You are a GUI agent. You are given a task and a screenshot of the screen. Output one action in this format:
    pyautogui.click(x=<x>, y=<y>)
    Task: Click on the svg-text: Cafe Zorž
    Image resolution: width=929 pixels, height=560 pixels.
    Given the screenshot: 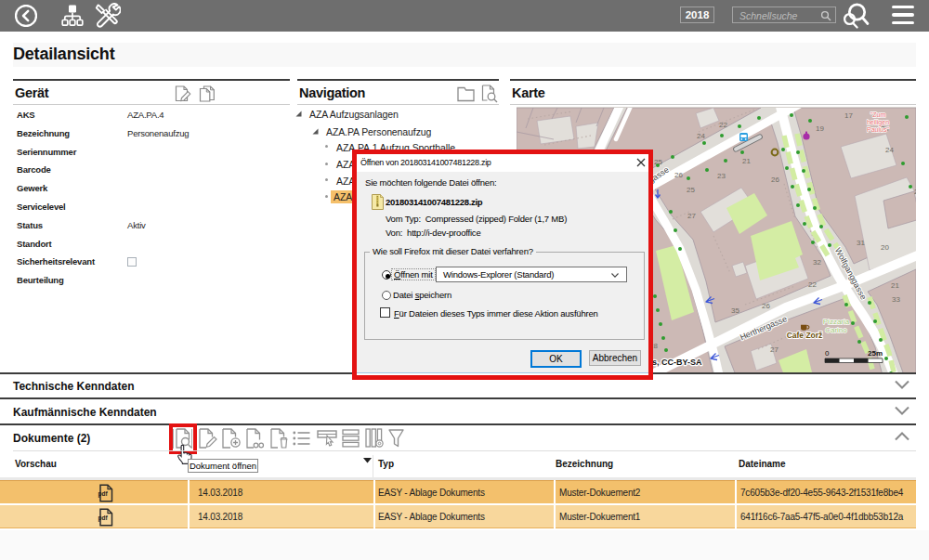 What is the action you would take?
    pyautogui.click(x=805, y=335)
    